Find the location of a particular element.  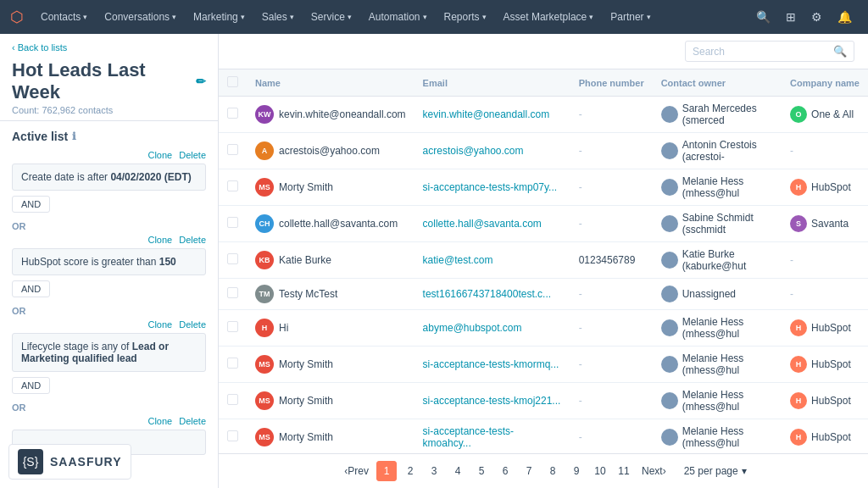

delete-filter-4-link: Delete is located at coordinates (192, 421).